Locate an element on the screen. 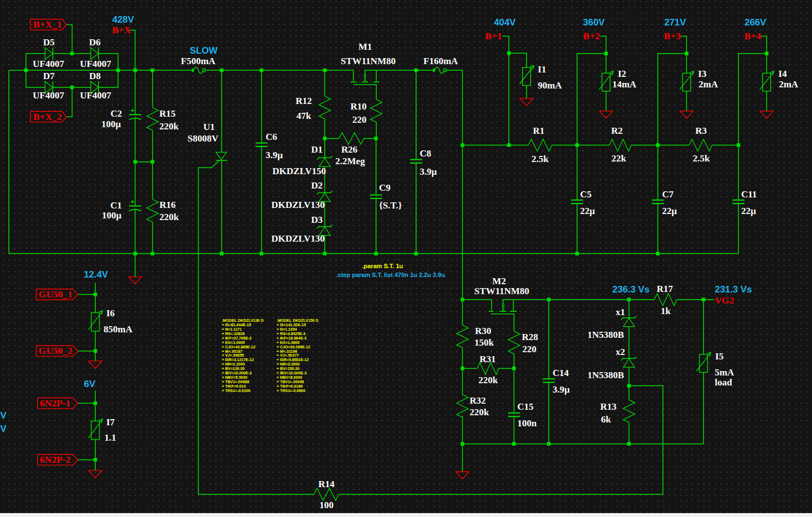 Image resolution: width=812 pixels, height=517 pixels. svg-text: I7 is located at coordinates (111, 422).